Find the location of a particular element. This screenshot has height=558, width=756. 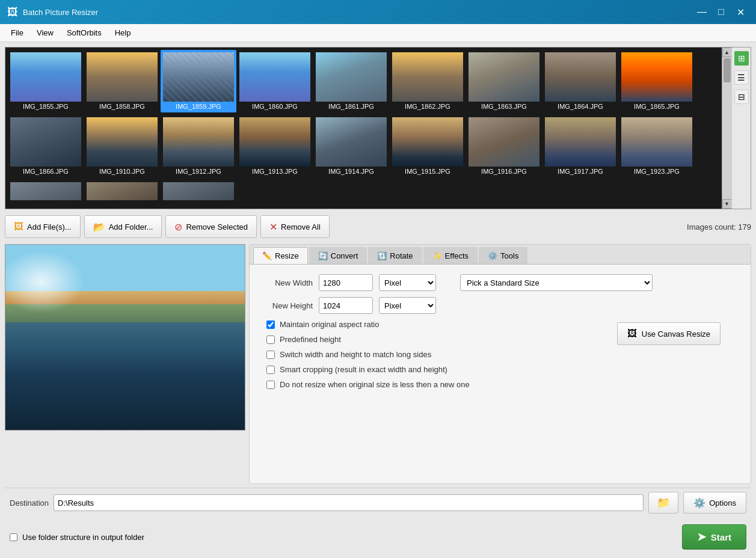

gallery-item-img1859: IMG_1859.JPG is located at coordinates (198, 81).